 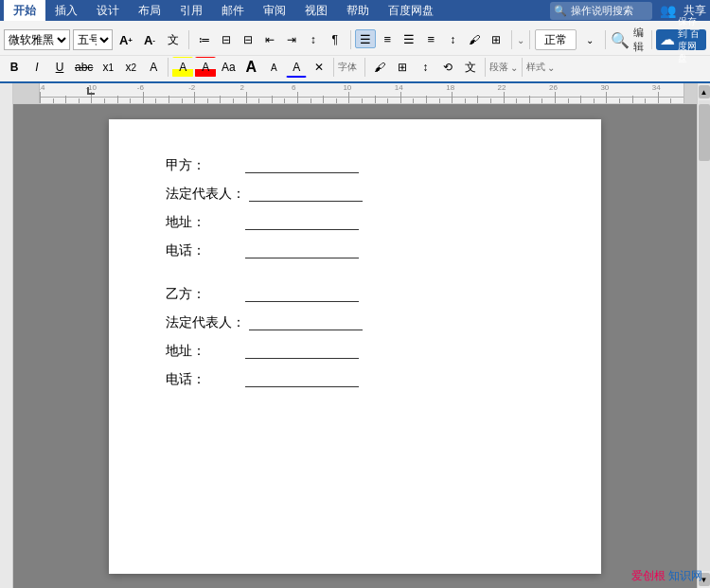 What do you see at coordinates (189, 40) in the screenshot?
I see `sep1` at bounding box center [189, 40].